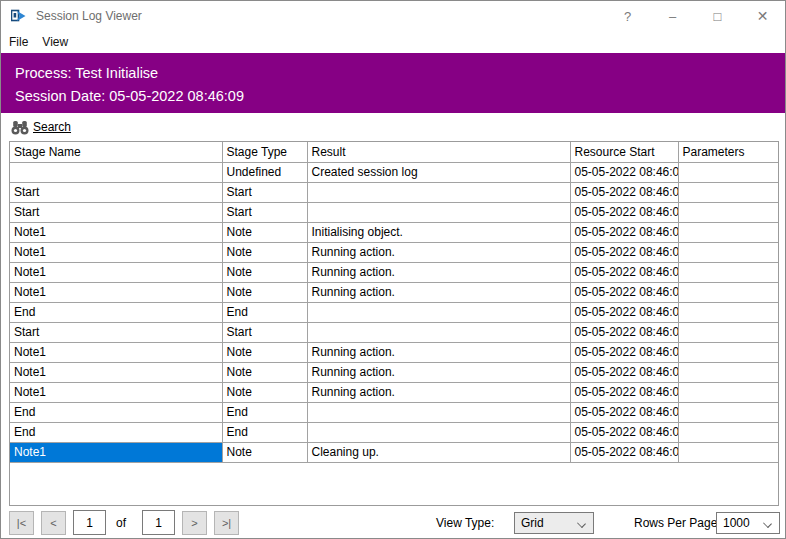 This screenshot has width=786, height=539. What do you see at coordinates (718, 16) in the screenshot?
I see `maximize-button: □` at bounding box center [718, 16].